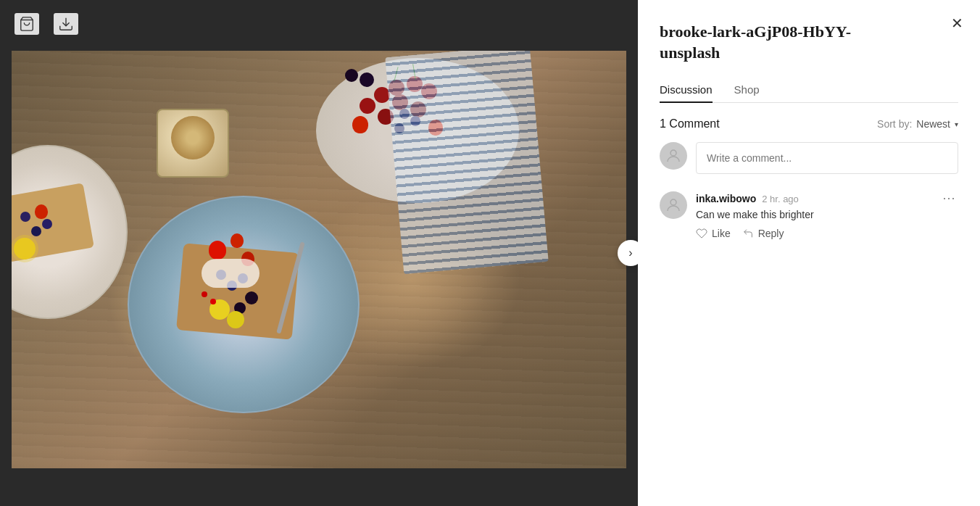 The height and width of the screenshot is (506, 980). I want to click on comment-more-button: ⋯, so click(949, 198).